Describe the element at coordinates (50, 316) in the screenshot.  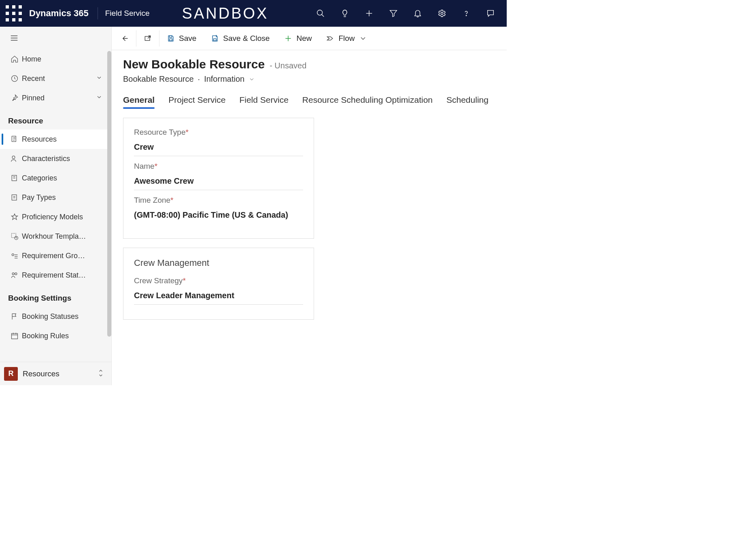
I see `sidebar-item-label: Booking Statuses` at that location.